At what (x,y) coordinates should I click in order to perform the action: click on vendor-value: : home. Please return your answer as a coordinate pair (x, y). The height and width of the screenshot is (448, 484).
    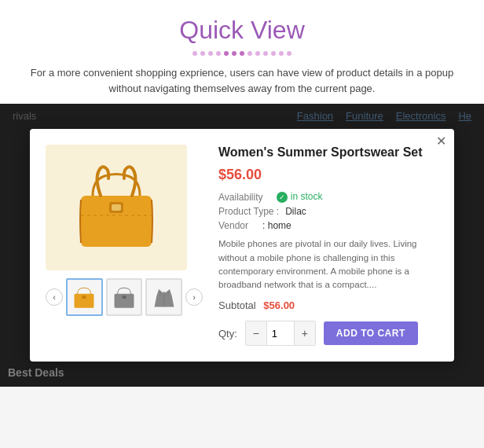
    Looking at the image, I should click on (277, 226).